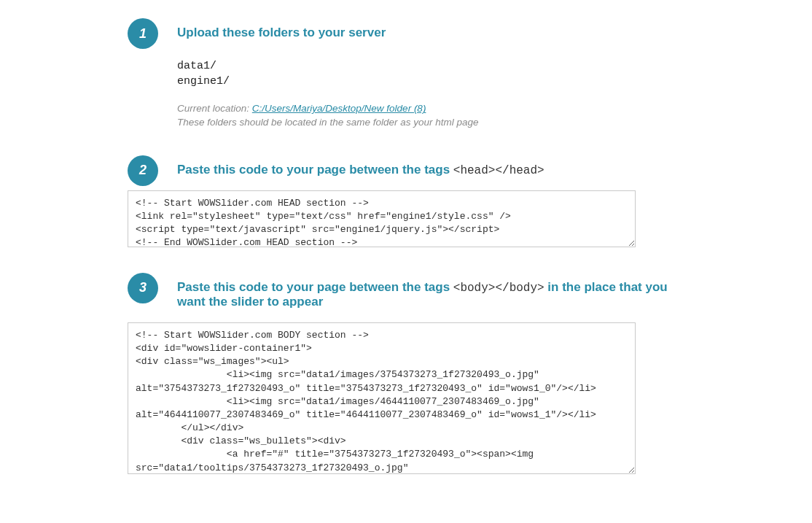 The height and width of the screenshot is (523, 812). What do you see at coordinates (143, 171) in the screenshot?
I see `step-number-circle-2: 2` at bounding box center [143, 171].